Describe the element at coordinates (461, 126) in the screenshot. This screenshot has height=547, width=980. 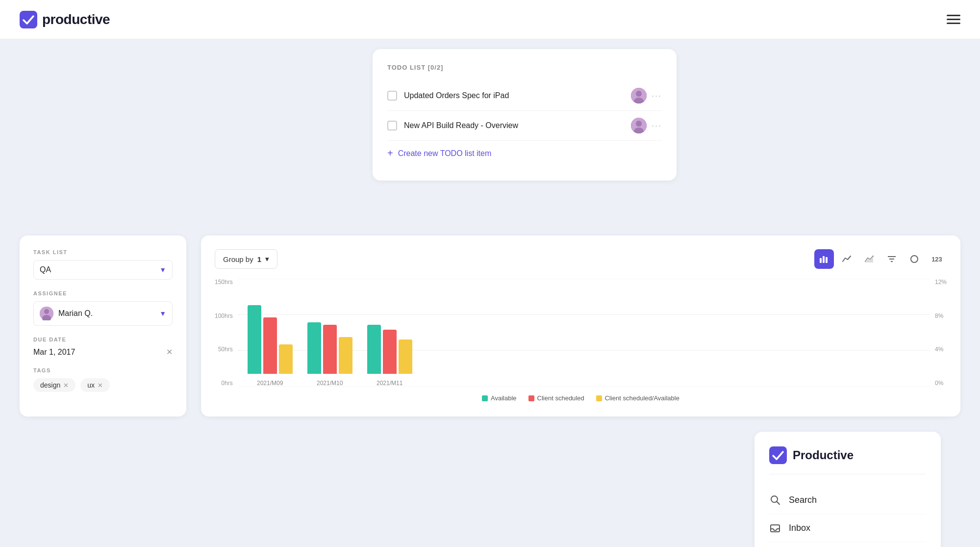
I see `todo-text-2: New API Build Ready - Overview` at that location.